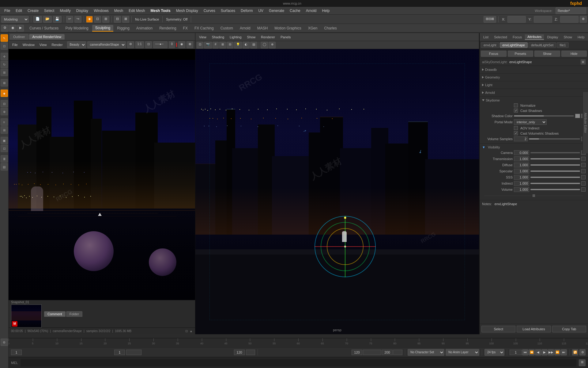 The height and width of the screenshot is (368, 588). I want to click on shelf-charles: Charles, so click(330, 28).